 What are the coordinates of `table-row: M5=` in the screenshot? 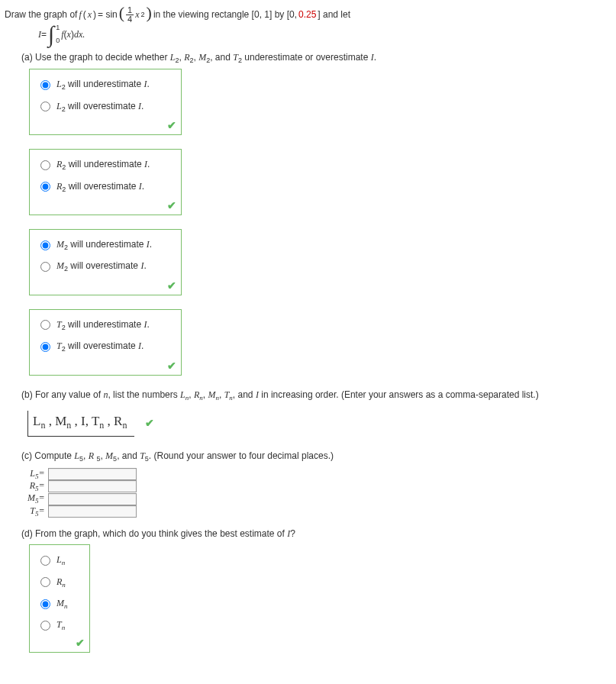 It's located at (82, 498).